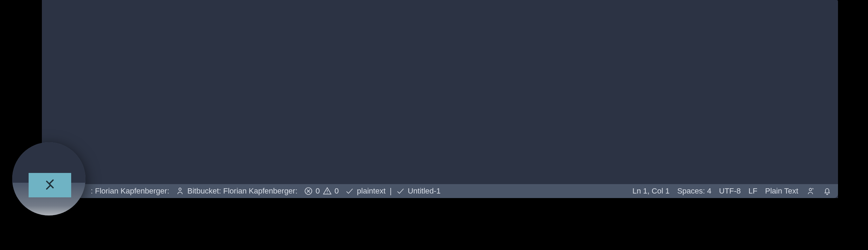 The image size is (868, 250). I want to click on status-problems: 0 0, so click(322, 191).